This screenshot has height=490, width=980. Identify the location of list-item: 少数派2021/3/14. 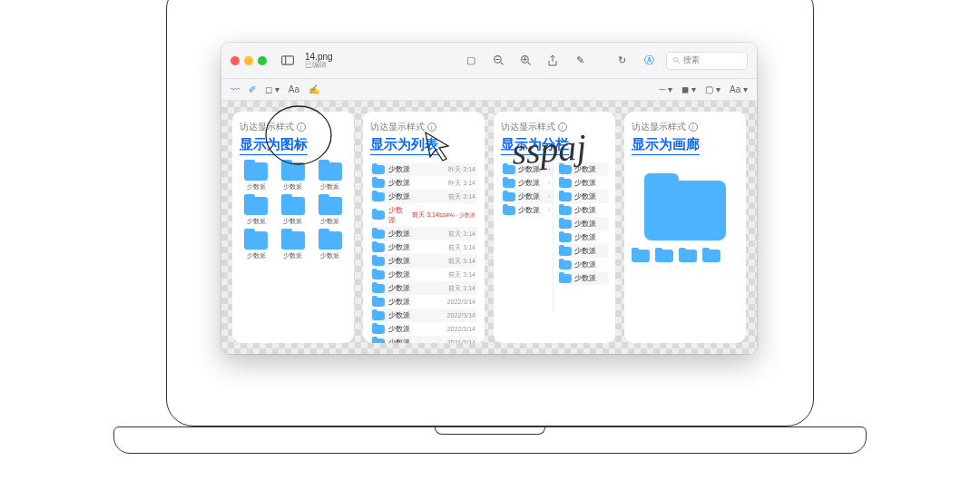
(424, 339).